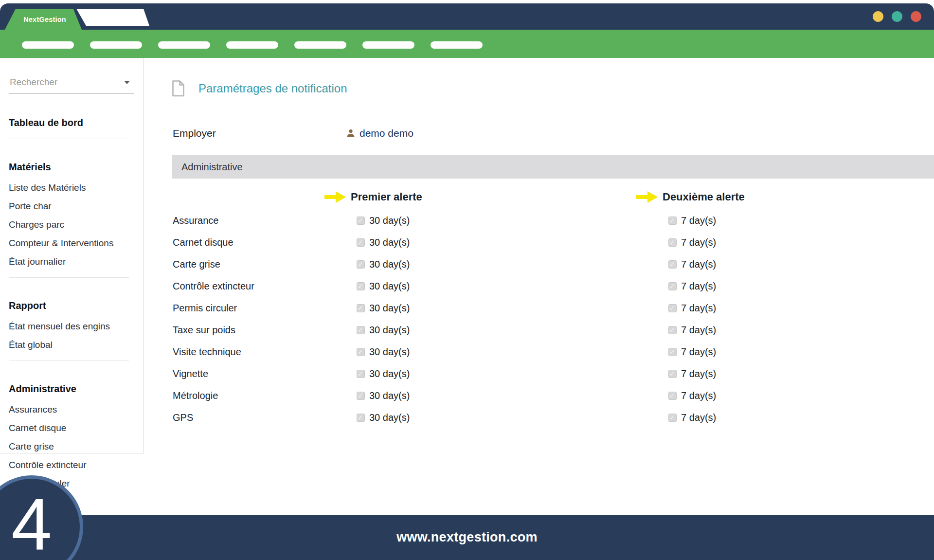  I want to click on section-header-bar: Administrative, so click(553, 167).